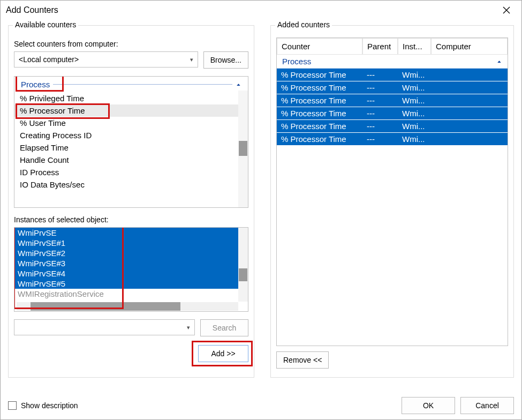  Describe the element at coordinates (131, 99) in the screenshot. I see `counter-item: % Privileged Time` at that location.